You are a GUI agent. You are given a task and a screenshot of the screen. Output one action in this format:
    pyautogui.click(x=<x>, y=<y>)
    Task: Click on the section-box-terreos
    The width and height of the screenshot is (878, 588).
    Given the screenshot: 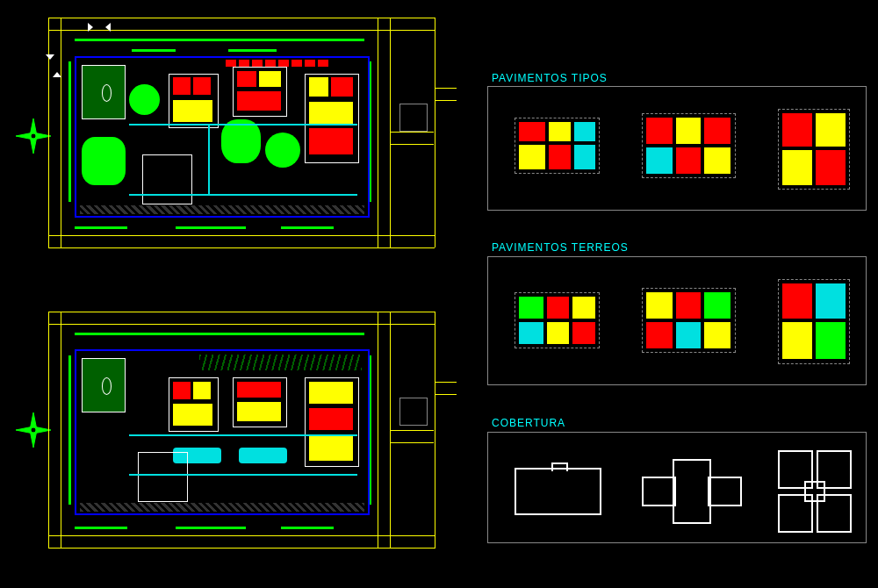 What is the action you would take?
    pyautogui.click(x=677, y=321)
    